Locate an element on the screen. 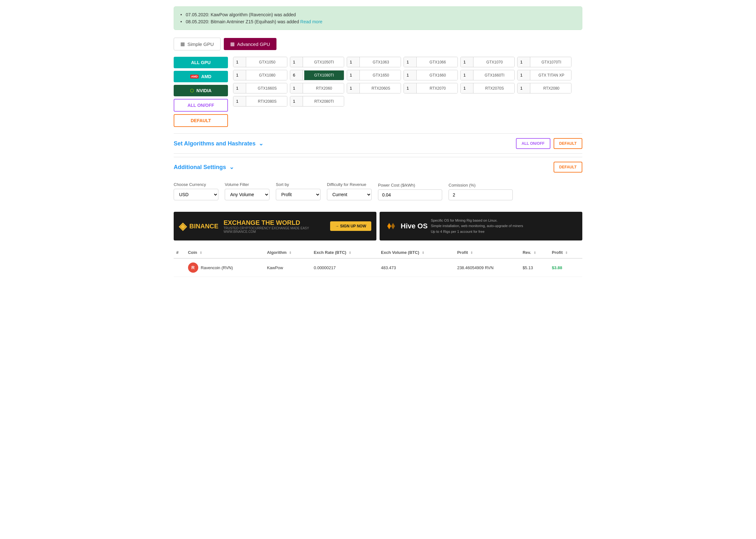 This screenshot has height=539, width=756. row-rev: $5.13 is located at coordinates (535, 268).